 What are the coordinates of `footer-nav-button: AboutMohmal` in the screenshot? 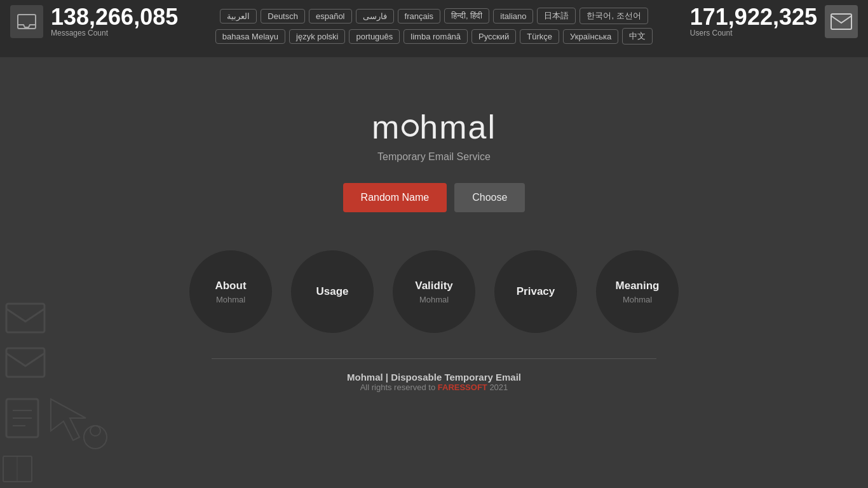 It's located at (231, 292).